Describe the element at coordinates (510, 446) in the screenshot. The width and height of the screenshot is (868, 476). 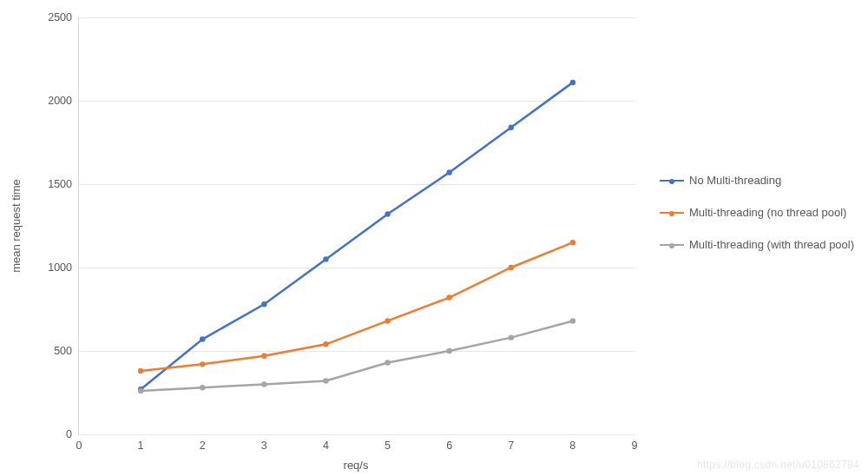
I see `x-tick-label: 7` at that location.